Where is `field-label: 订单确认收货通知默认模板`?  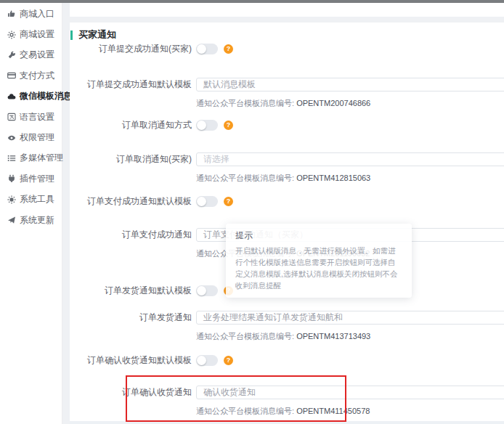 field-label: 订单确认收货通知默认模板 is located at coordinates (131, 360).